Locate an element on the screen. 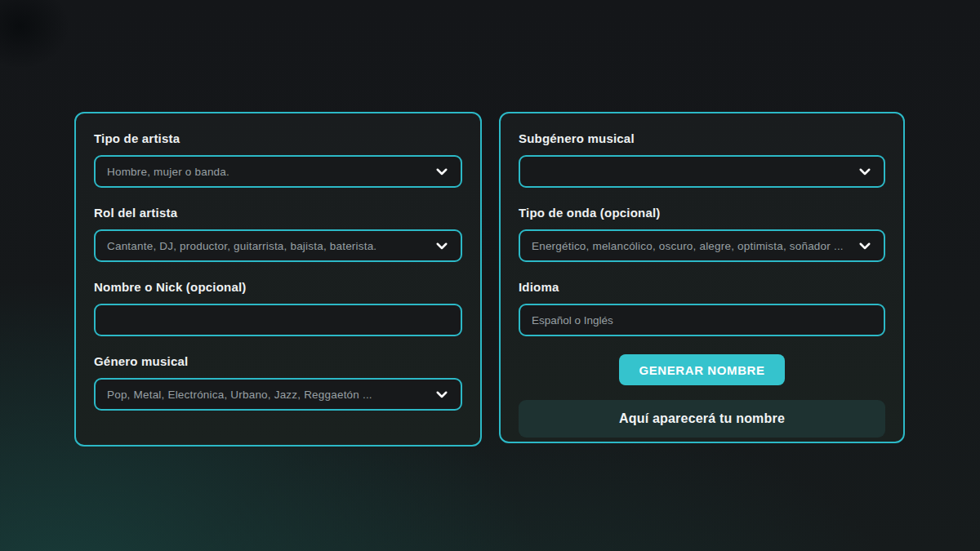 This screenshot has height=551, width=980. select-tipo-de-artista: Hombre, mujer o banda. is located at coordinates (278, 171).